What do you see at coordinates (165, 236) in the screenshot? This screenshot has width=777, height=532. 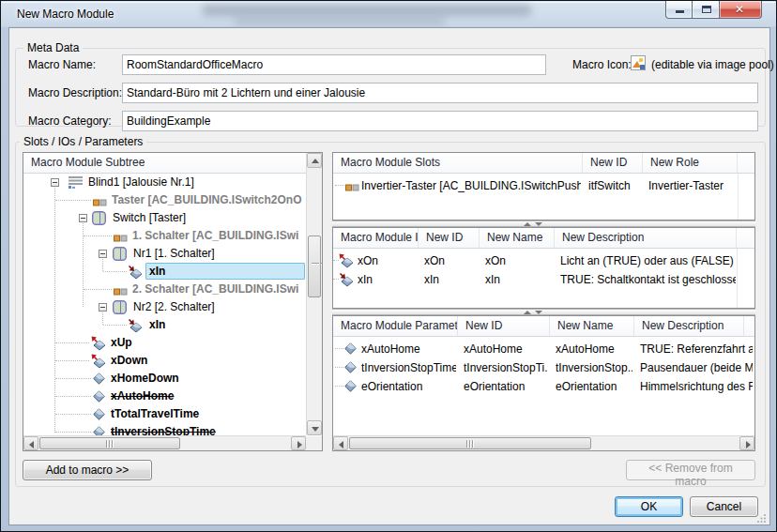 I see `tree-item-schalter1: 1. Schalter [AC_BUILDING.ISwi` at bounding box center [165, 236].